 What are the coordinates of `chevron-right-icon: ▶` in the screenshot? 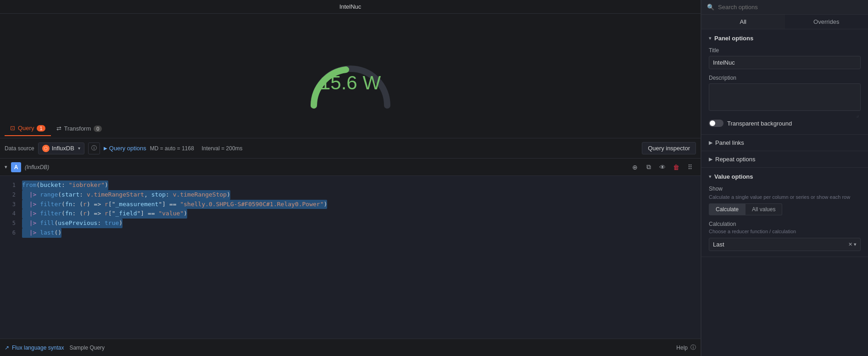 It's located at (106, 148).